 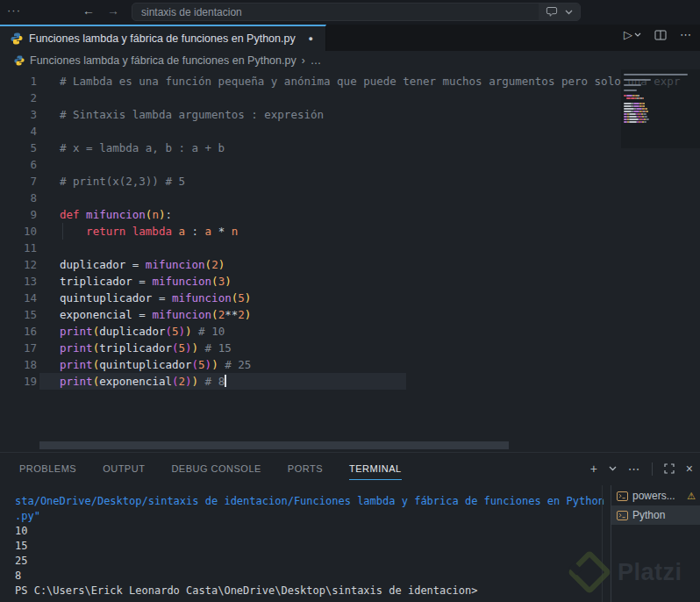 What do you see at coordinates (658, 35) in the screenshot?
I see `editor-actions: ▷ ⋯` at bounding box center [658, 35].